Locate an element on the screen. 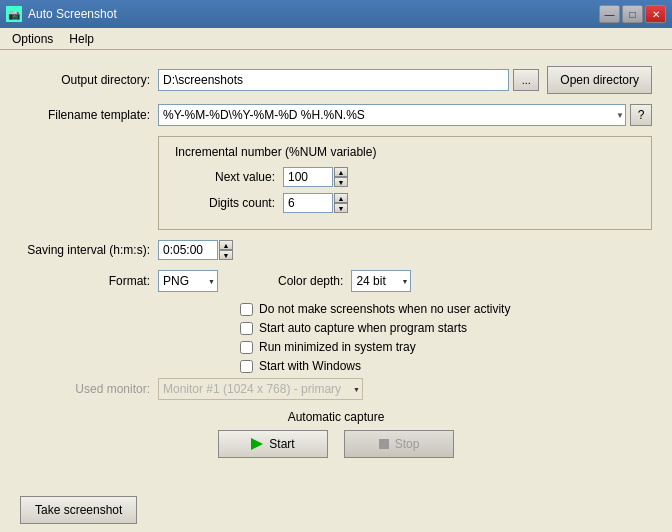 Image resolution: width=672 pixels, height=532 pixels. browse-button: ... is located at coordinates (526, 80).